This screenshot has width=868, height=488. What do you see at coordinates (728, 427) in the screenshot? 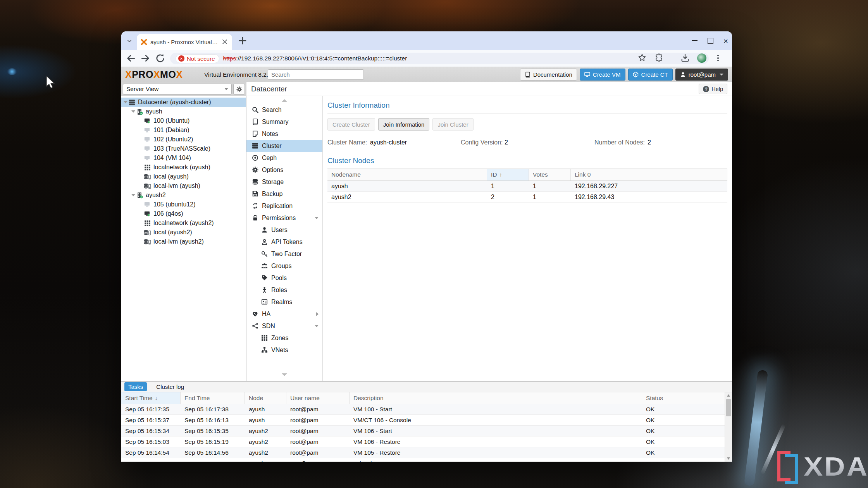
I see `tasks-scrollbar` at bounding box center [728, 427].